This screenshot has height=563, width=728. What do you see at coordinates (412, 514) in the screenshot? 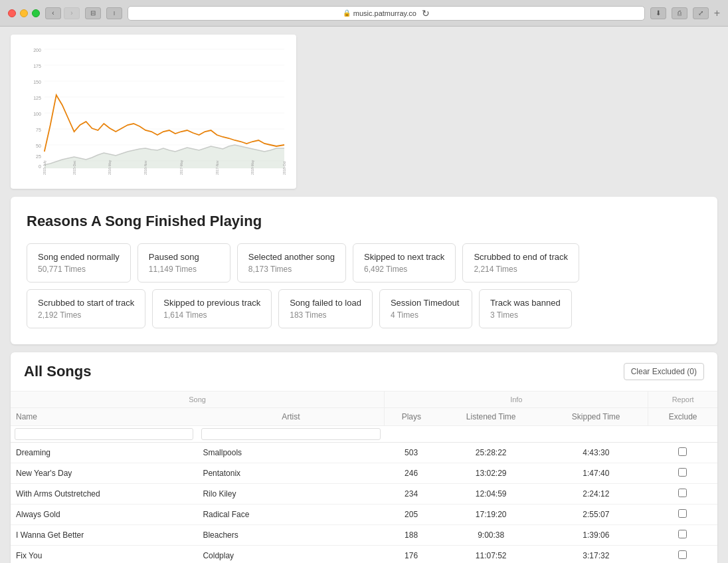
I see `cell-plays: 205` at bounding box center [412, 514].